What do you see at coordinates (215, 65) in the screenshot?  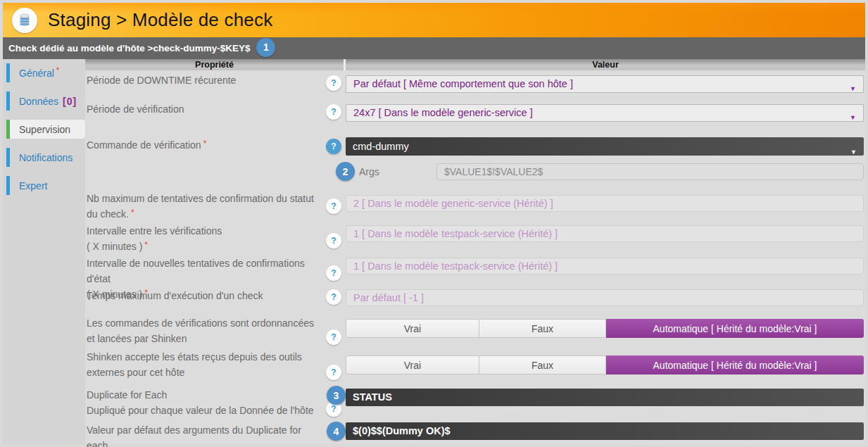 I see `column-header-property: Propriété` at bounding box center [215, 65].